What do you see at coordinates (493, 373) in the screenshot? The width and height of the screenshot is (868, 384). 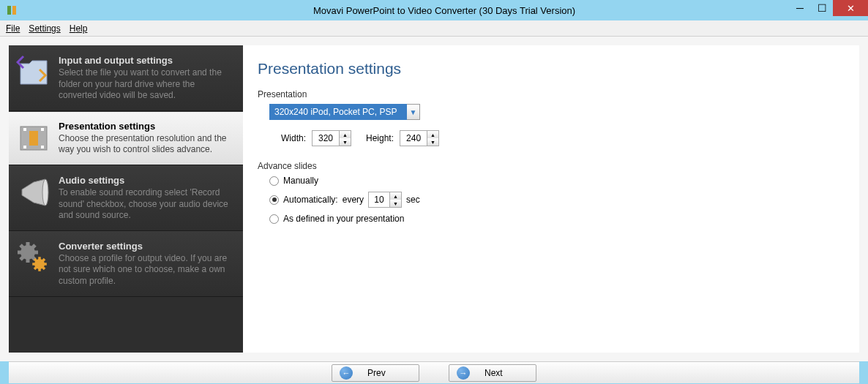 I see `next-label: Next` at bounding box center [493, 373].